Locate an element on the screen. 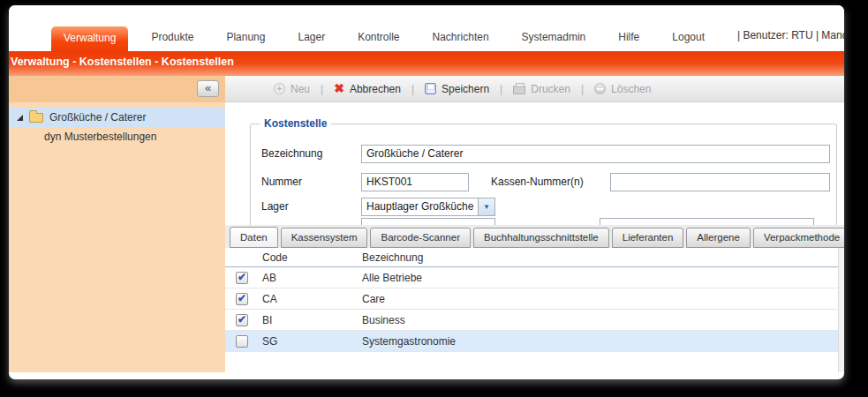  tab-buchhaltungsschnittstelle: Buchhaltungsschnittstelle is located at coordinates (541, 238).